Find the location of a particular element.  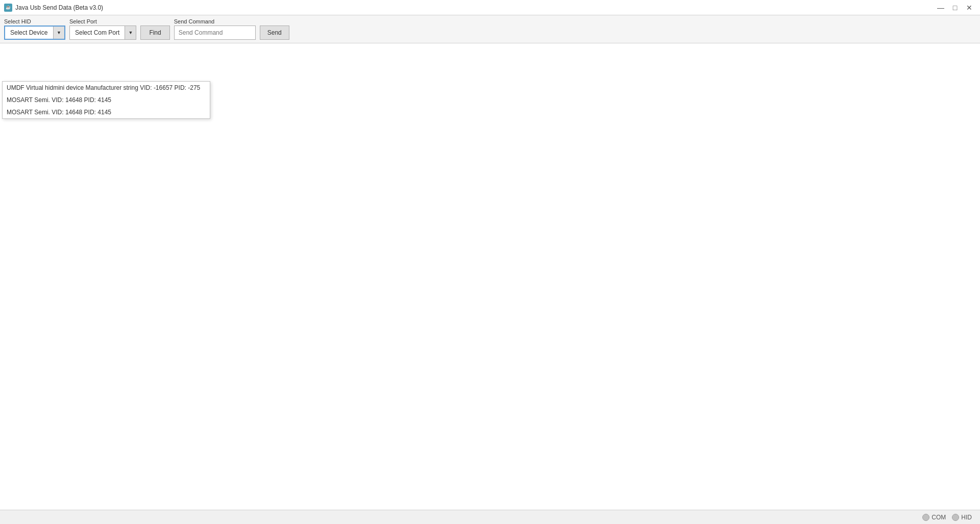

dropdown-item-2: MOSART Semi. VID: 14648 PID: 4145 is located at coordinates (106, 112).